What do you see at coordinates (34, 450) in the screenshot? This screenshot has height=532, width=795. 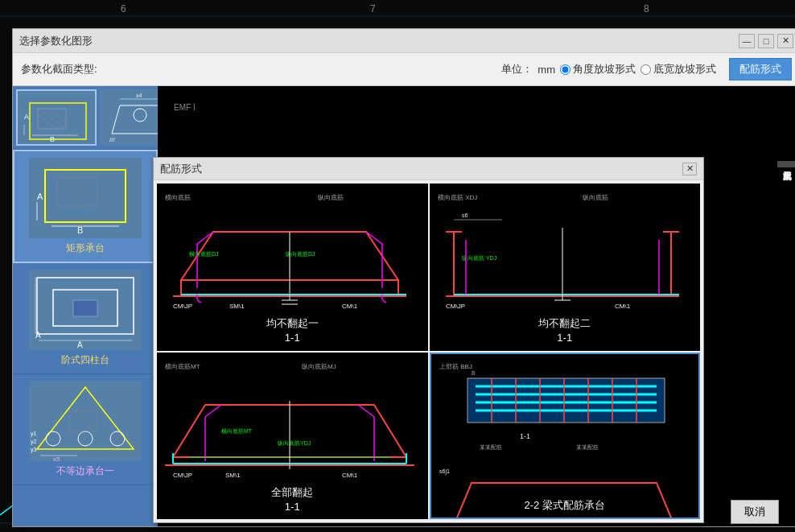 I see `svg-text: y3` at bounding box center [34, 450].